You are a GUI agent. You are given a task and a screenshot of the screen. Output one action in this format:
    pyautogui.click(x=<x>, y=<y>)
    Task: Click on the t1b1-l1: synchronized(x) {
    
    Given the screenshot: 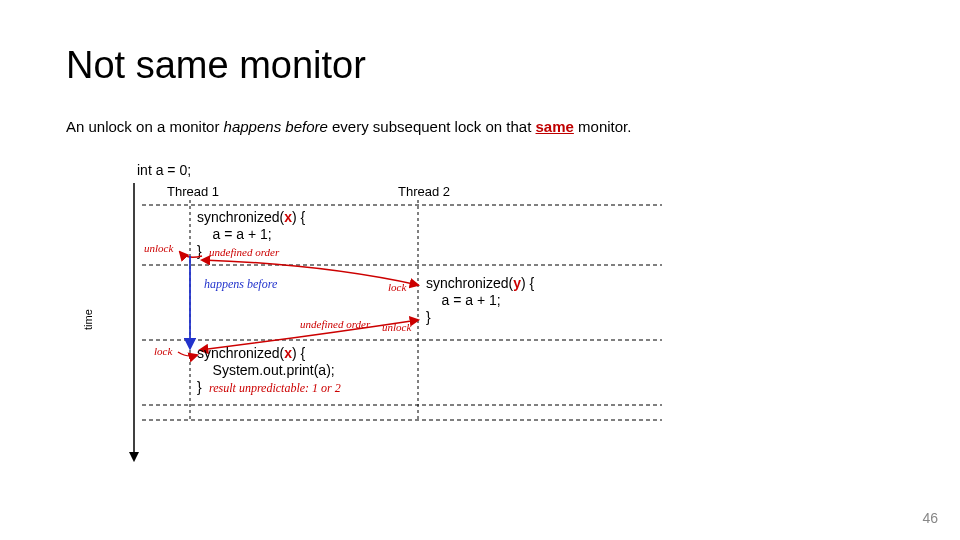 What is the action you would take?
    pyautogui.click(x=252, y=217)
    